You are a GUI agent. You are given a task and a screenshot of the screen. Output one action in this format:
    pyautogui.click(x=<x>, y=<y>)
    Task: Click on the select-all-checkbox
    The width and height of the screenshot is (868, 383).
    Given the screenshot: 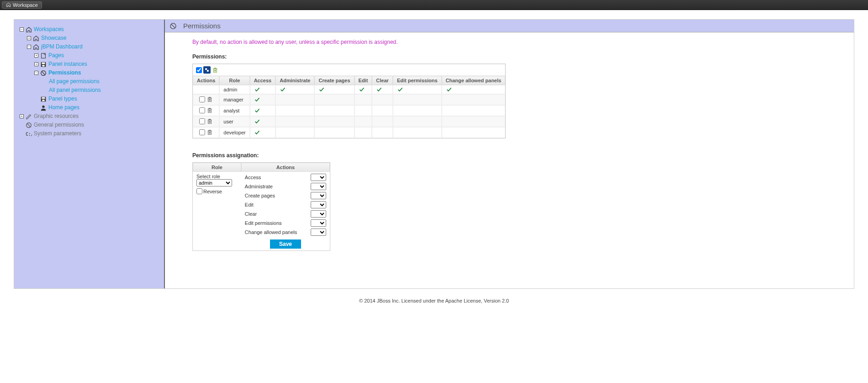 What is the action you would take?
    pyautogui.click(x=199, y=70)
    